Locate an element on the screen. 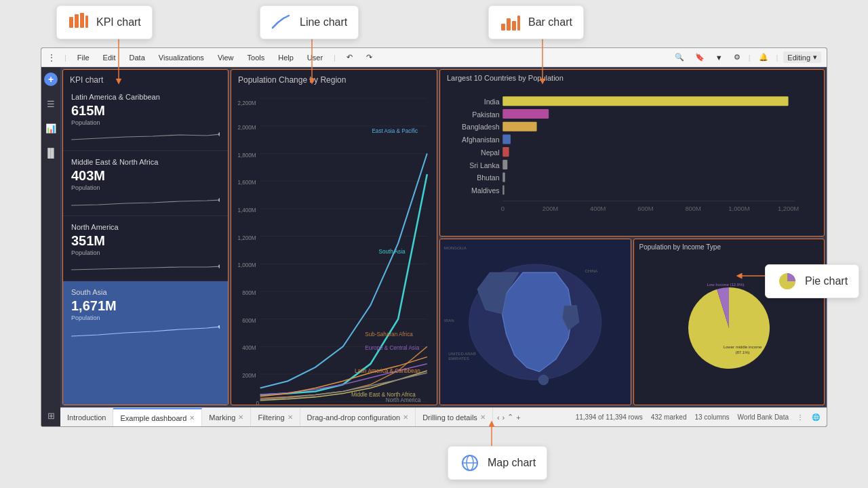 This screenshot has width=868, height=488. kpi-item-1: Latin America & Caribbean 615M Populatio… is located at coordinates (145, 119).